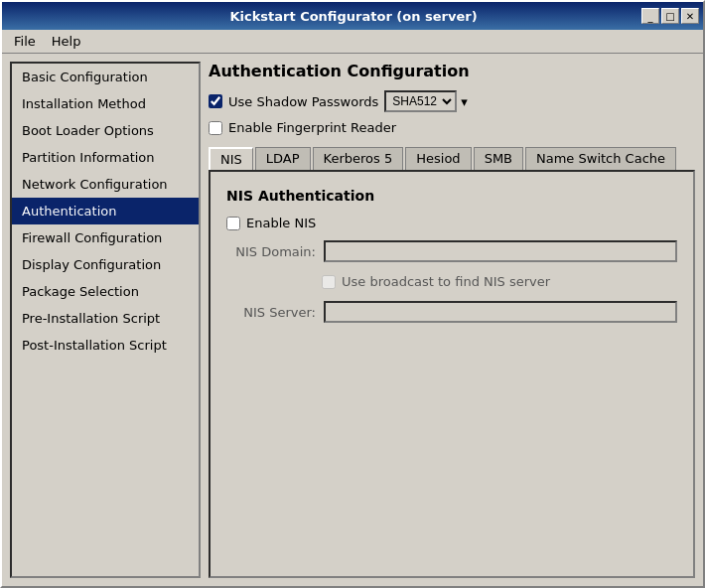 This screenshot has width=705, height=588. I want to click on close-button: ✕, so click(690, 16).